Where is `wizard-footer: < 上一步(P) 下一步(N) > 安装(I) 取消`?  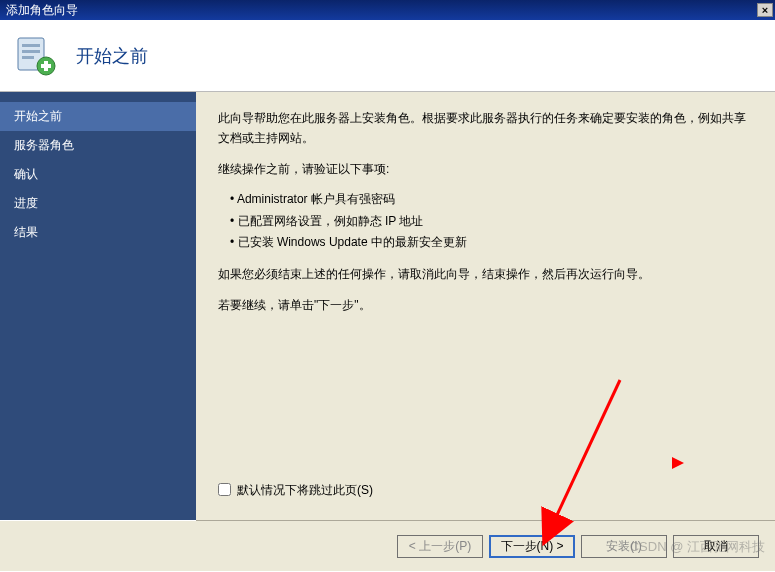
wizard-footer: < 上一步(P) 下一步(N) > 安装(I) 取消 is located at coordinates (388, 546).